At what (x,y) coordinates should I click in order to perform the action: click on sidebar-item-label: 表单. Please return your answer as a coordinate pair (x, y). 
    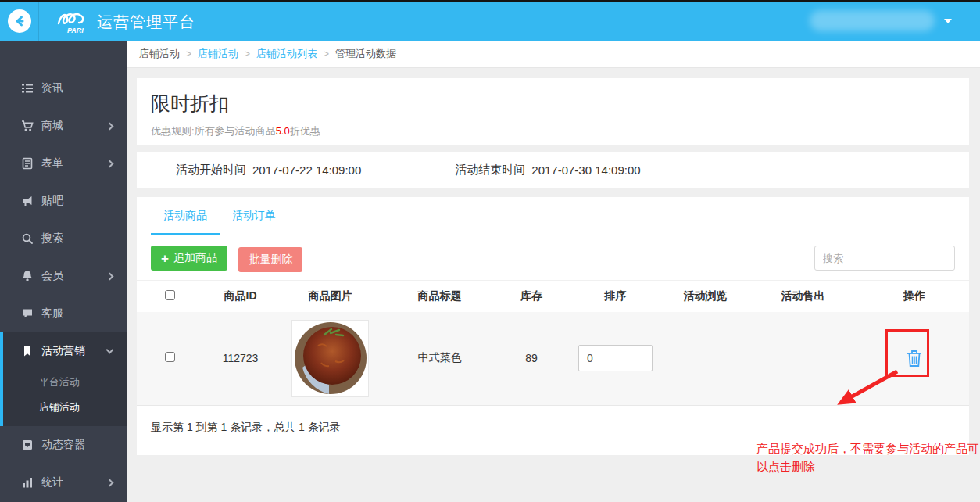
    Looking at the image, I should click on (52, 163).